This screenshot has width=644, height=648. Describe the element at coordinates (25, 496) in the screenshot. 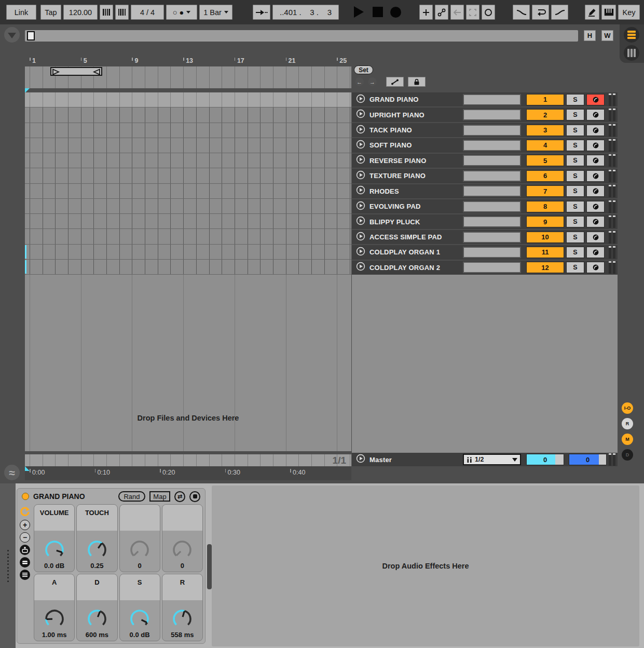

I see `device-activator-led` at that location.